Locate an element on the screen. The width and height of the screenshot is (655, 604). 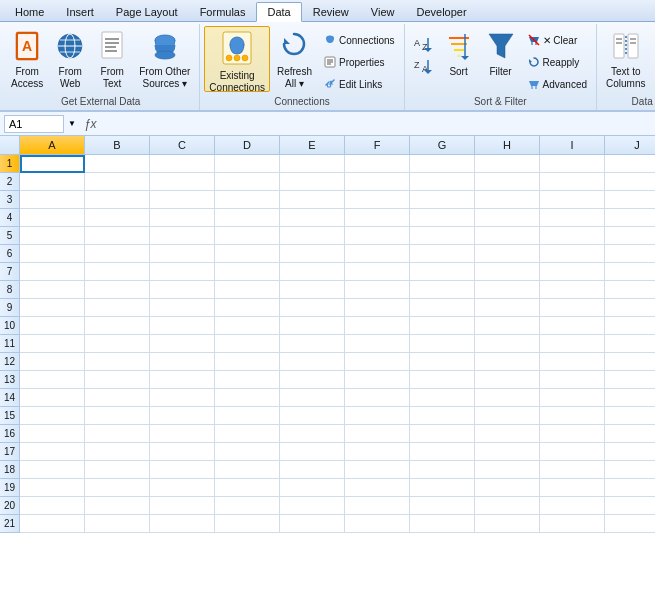
cell-E20 is located at coordinates (312, 506).